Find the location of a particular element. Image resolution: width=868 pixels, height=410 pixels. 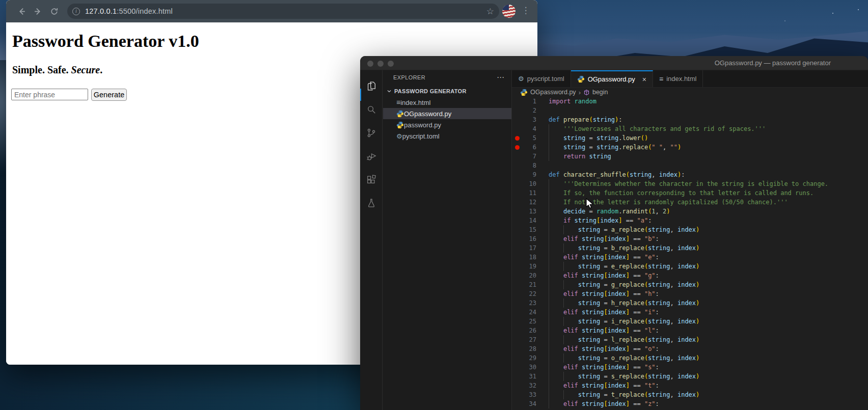

explorer-icon is located at coordinates (371, 86).